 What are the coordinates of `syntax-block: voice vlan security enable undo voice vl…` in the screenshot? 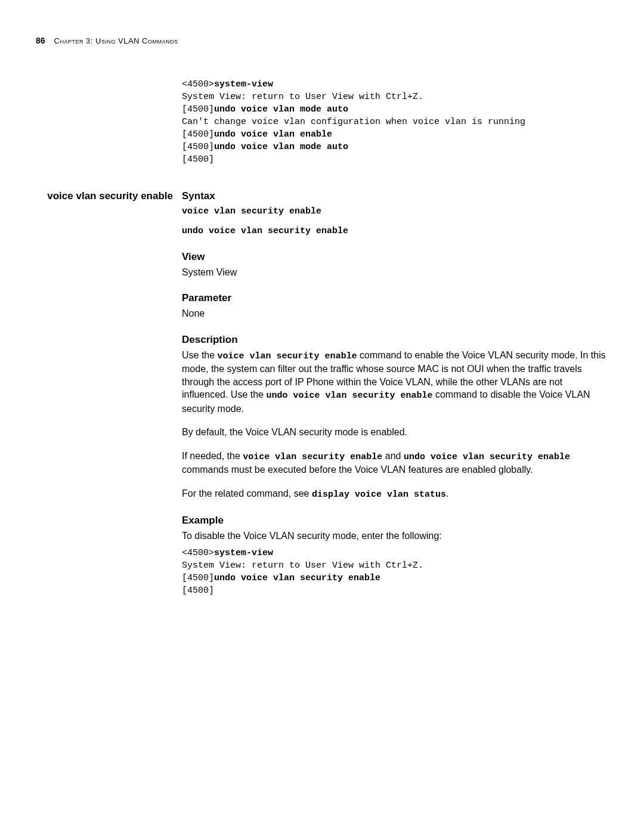 It's located at (395, 221).